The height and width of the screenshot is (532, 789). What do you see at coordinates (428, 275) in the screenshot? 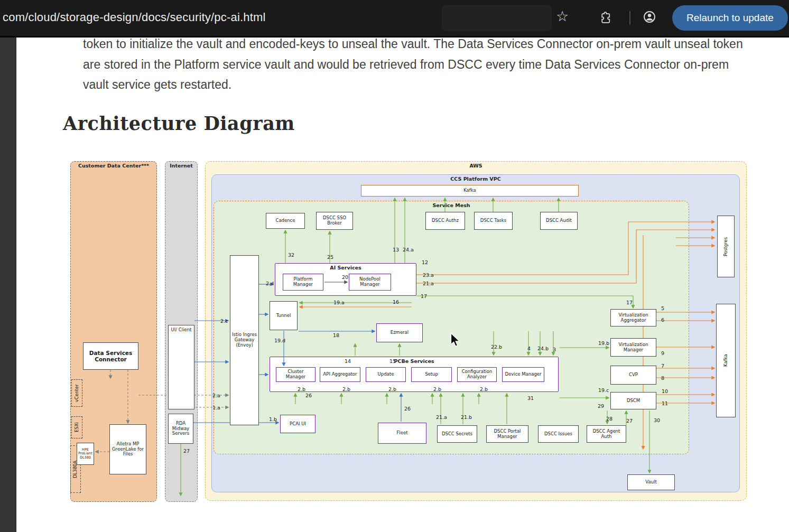
I see `edge-label-23.a: 23.a` at bounding box center [428, 275].